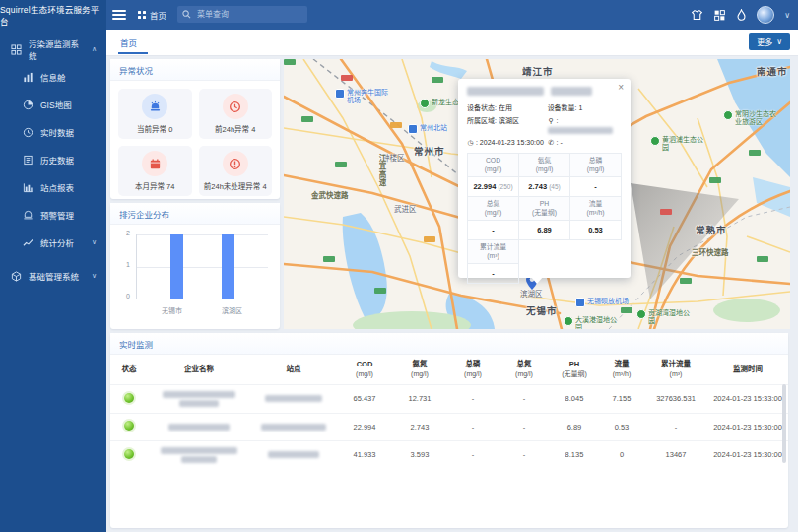 Image resolution: width=798 pixels, height=532 pixels. I want to click on sidebar-item-statistics: 统计分析 ∨, so click(59, 242).